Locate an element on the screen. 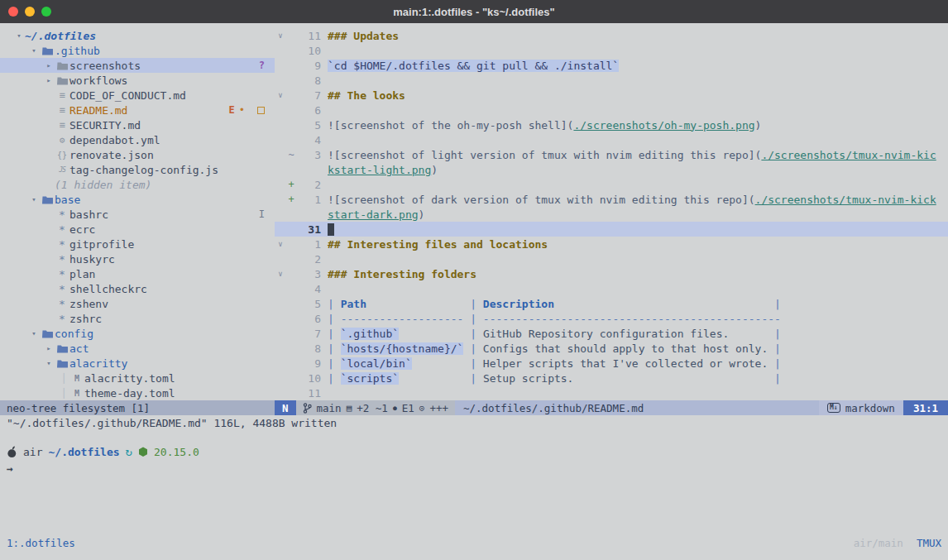 Image resolution: width=948 pixels, height=560 pixels. item-label: zshrc is located at coordinates (86, 319).